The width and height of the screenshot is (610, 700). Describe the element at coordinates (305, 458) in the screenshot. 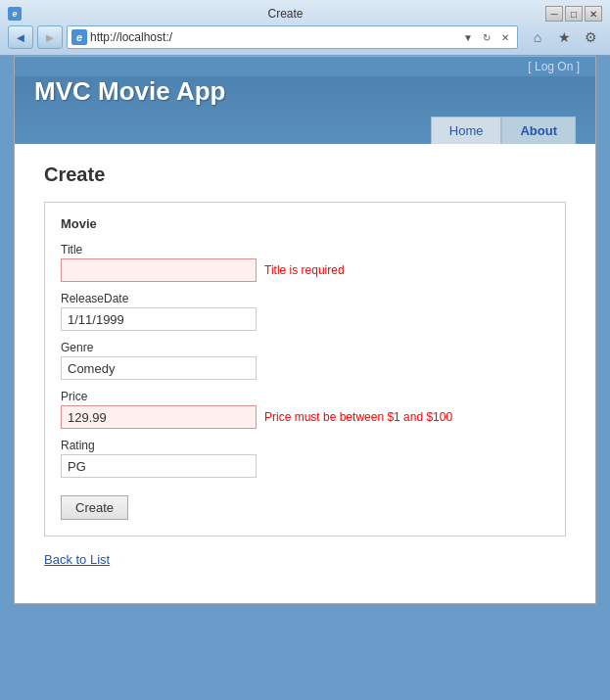

I see `field-group-rating: Rating` at that location.